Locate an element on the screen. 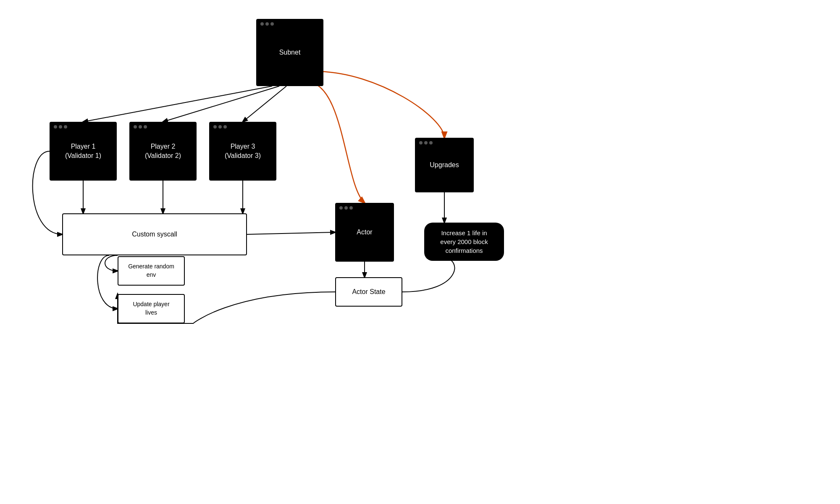  actor-node: Actor is located at coordinates (365, 232).